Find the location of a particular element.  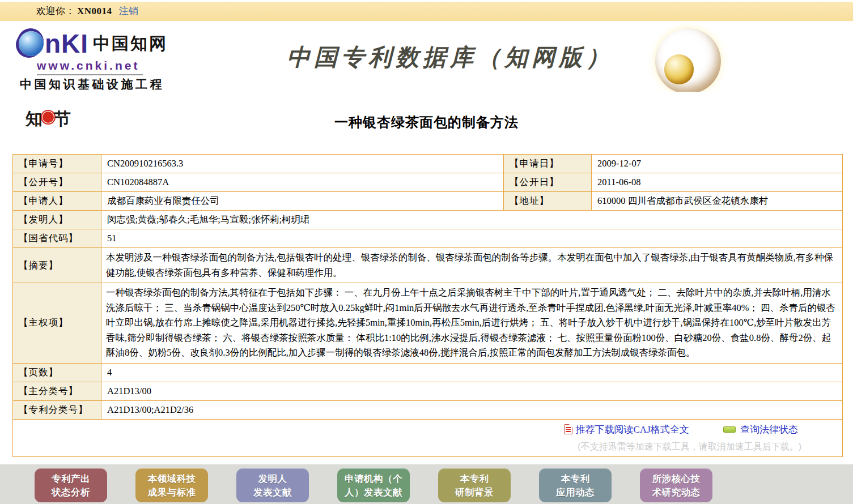

nav-btn-line: 发明人 is located at coordinates (273, 479).